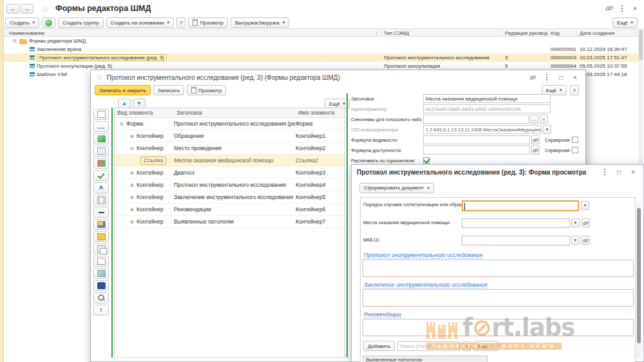 The height and width of the screenshot is (362, 644). What do you see at coordinates (229, 210) in the screenshot?
I see `tree-row: ⊕Контейнер Рекомендации Контейнер6` at bounding box center [229, 210].